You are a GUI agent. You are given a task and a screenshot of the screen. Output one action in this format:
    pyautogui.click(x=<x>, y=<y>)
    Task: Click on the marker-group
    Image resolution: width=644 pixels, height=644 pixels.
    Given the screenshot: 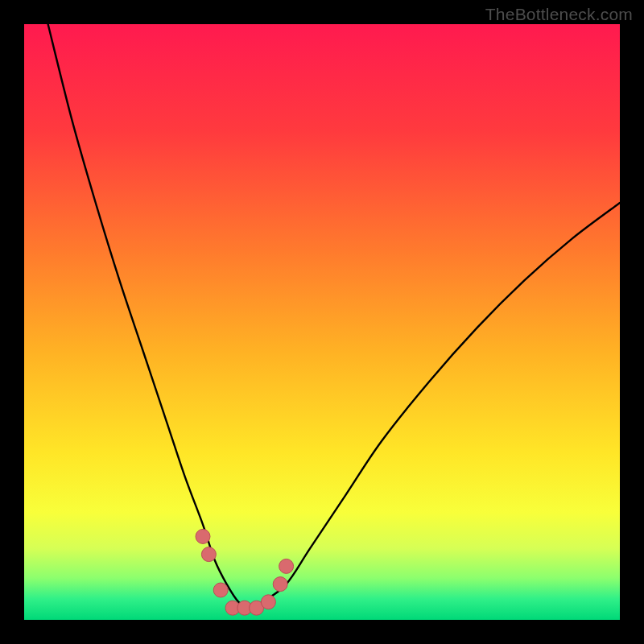 What is the action you would take?
    pyautogui.click(x=245, y=572)
    